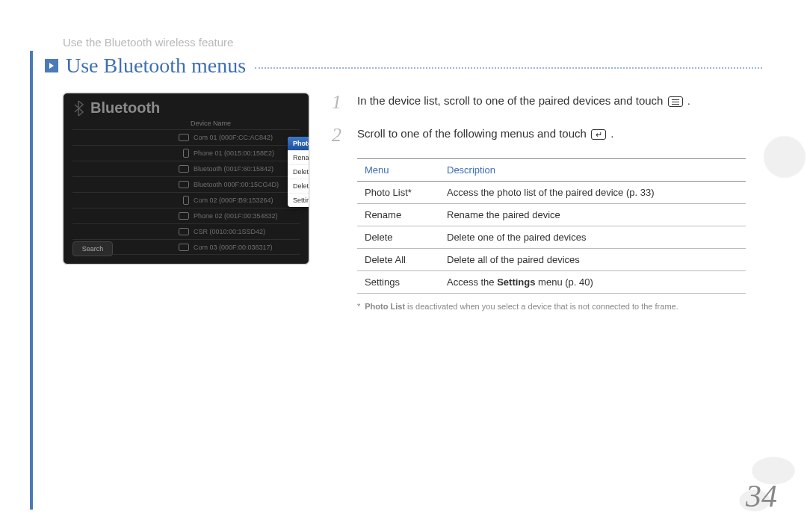 This screenshot has height=532, width=807. I want to click on bt-device-row: CSR (0010:00:1SSD42), so click(186, 232).